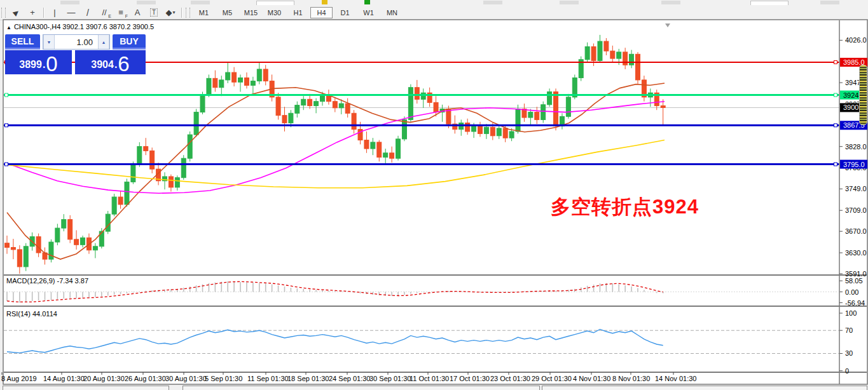 Image resolution: width=868 pixels, height=390 pixels. Describe the element at coordinates (38, 62) in the screenshot. I see `sell-price-display: 3899.0` at that location.